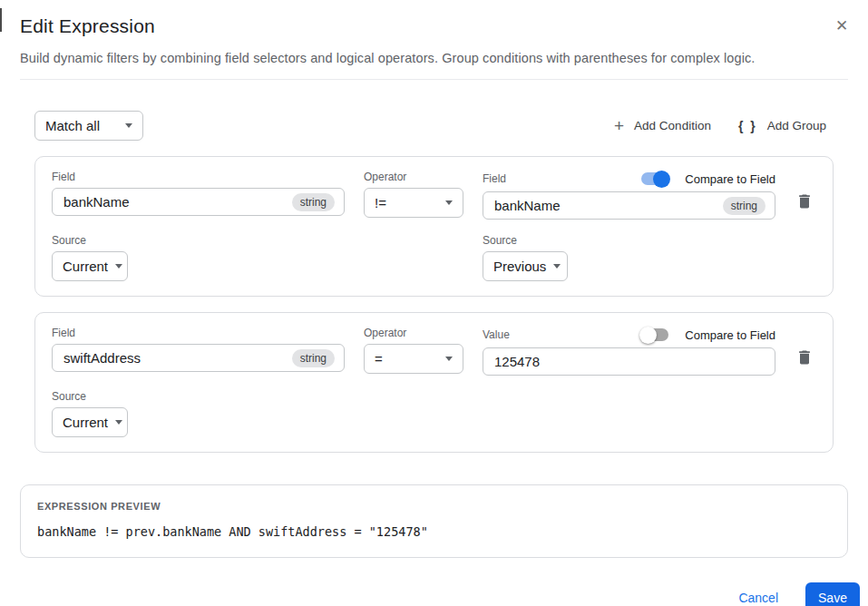 Image resolution: width=868 pixels, height=606 pixels. What do you see at coordinates (662, 125) in the screenshot?
I see `add-condition-button: + Add Condition` at bounding box center [662, 125].